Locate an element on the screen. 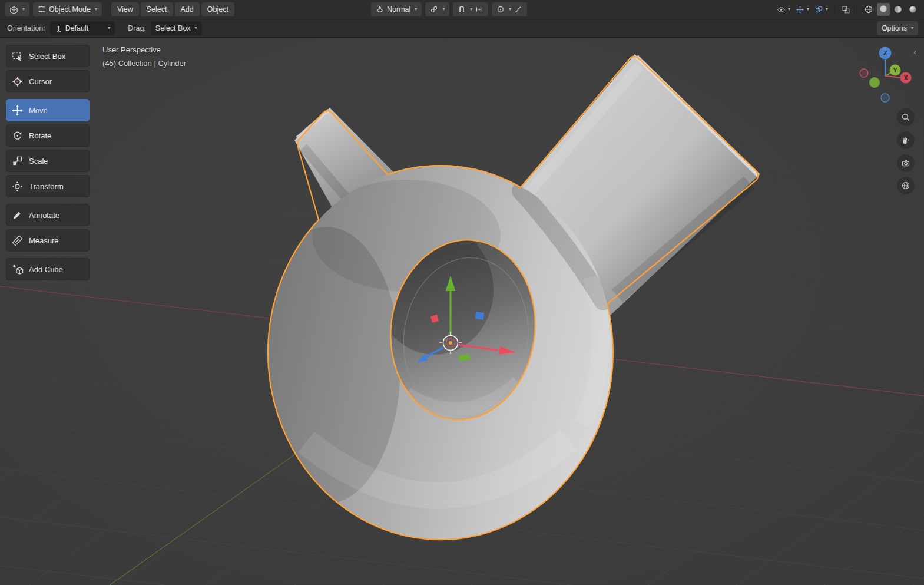 This screenshot has height=585, width=924. transform-orientation-label: Normal is located at coordinates (399, 9).